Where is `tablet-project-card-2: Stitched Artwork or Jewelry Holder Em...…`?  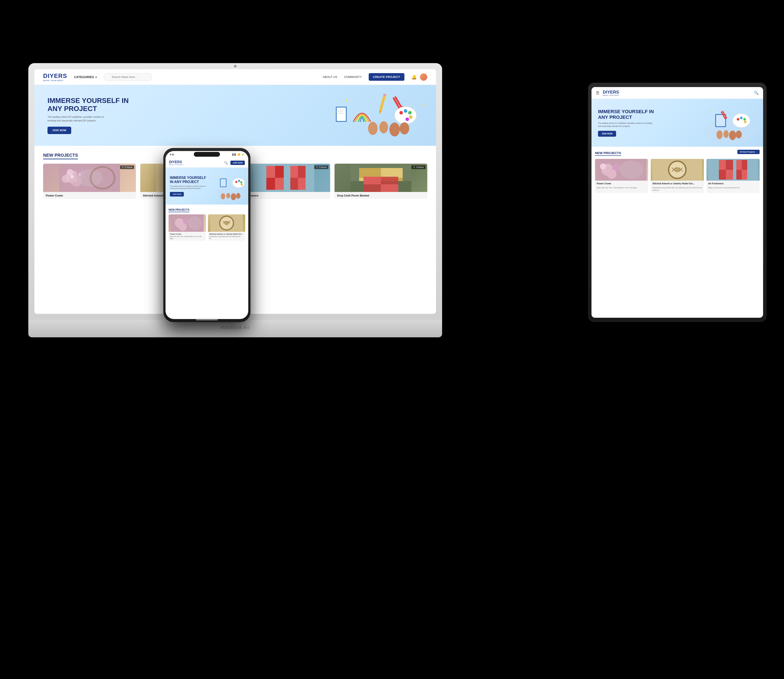
tablet-project-card-2: Stitched Artwork or Jewelry Holder Em...… is located at coordinates (677, 176).